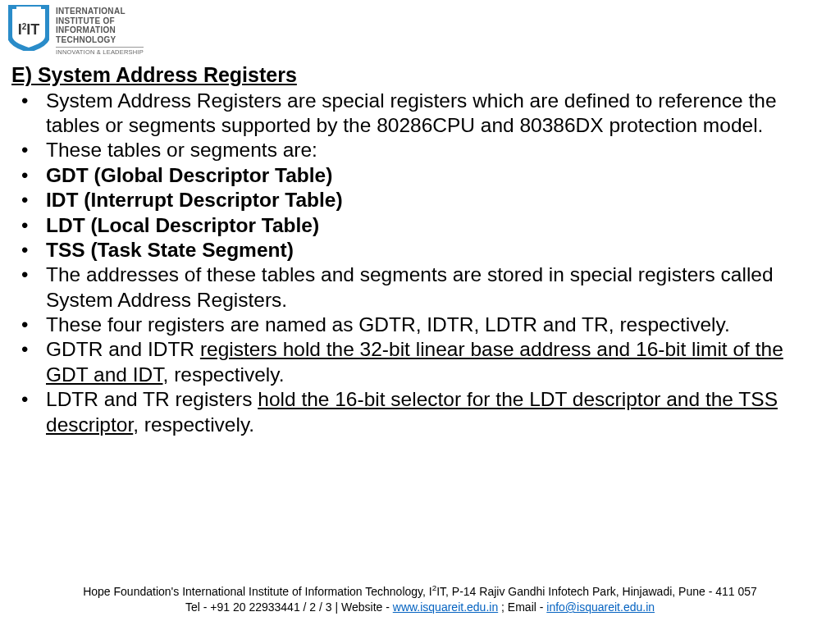 The image size is (840, 630). What do you see at coordinates (420, 30) in the screenshot?
I see `logo-header: I2IT INTERNATIONAL INSTITUTE OF INFORMAT…` at bounding box center [420, 30].